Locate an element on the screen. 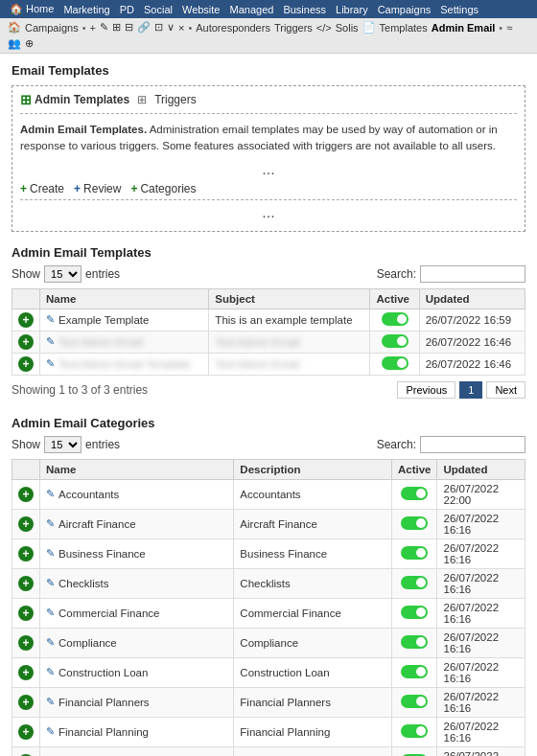 This screenshot has width=537, height=756. nav-settings: Settings is located at coordinates (459, 10).